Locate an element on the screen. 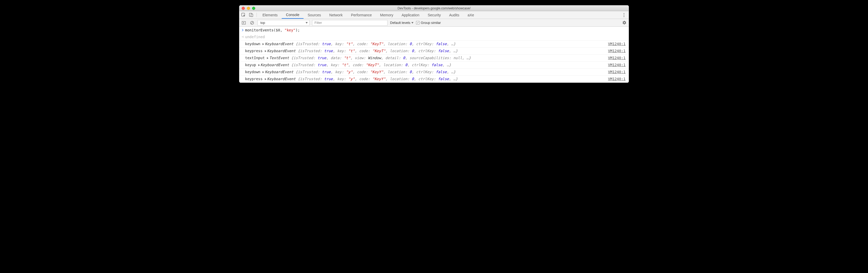  window-title: DevTools - developers.google.com/web/sho… is located at coordinates (434, 8).